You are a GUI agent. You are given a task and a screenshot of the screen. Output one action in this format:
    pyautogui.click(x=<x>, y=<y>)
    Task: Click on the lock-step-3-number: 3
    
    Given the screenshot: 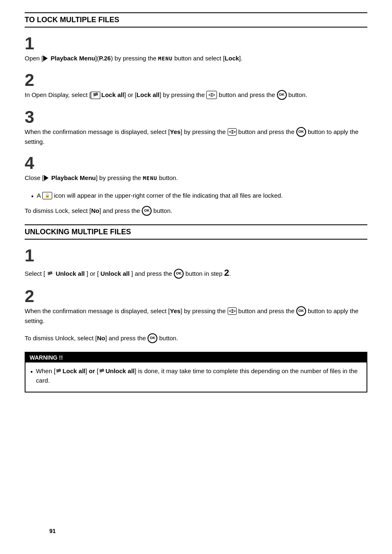 What is the action you would take?
    pyautogui.click(x=196, y=117)
    